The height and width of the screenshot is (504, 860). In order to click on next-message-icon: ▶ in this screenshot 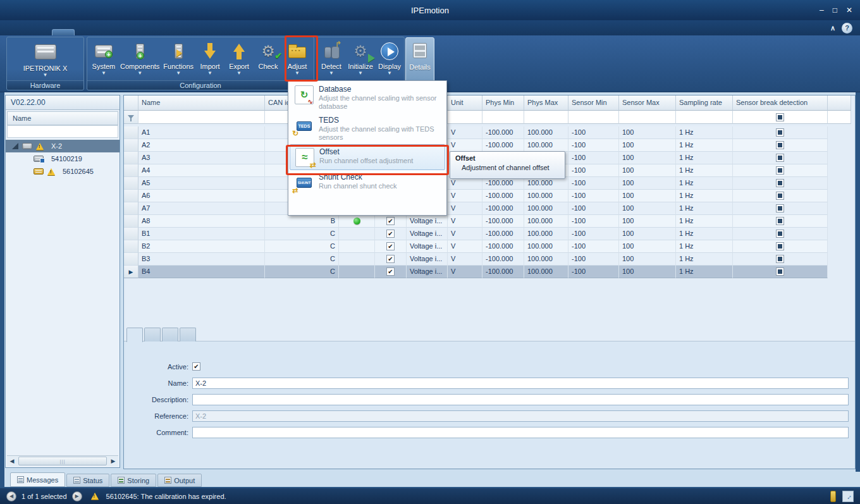, I will do `click(77, 496)`.